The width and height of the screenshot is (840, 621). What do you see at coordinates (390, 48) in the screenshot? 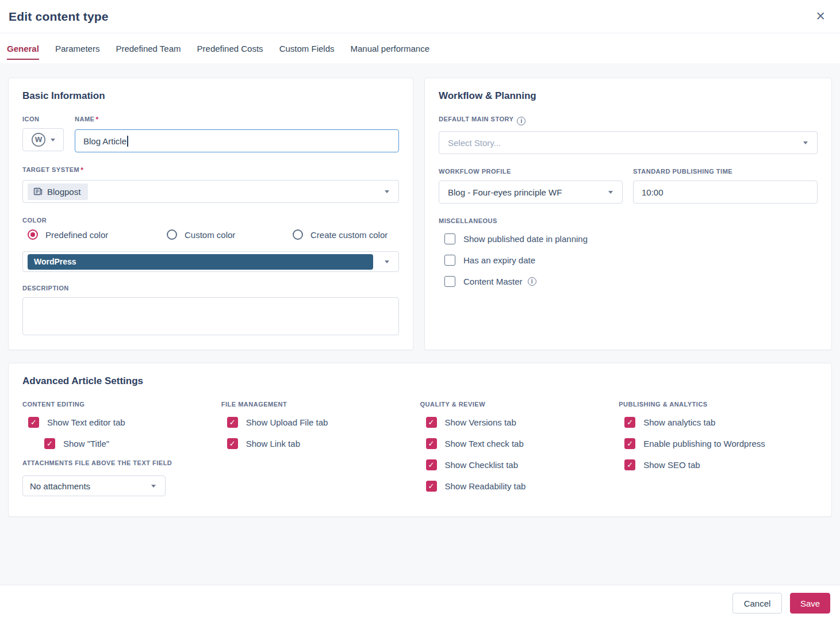
I see `tab-manual-performance: Manual performance` at bounding box center [390, 48].